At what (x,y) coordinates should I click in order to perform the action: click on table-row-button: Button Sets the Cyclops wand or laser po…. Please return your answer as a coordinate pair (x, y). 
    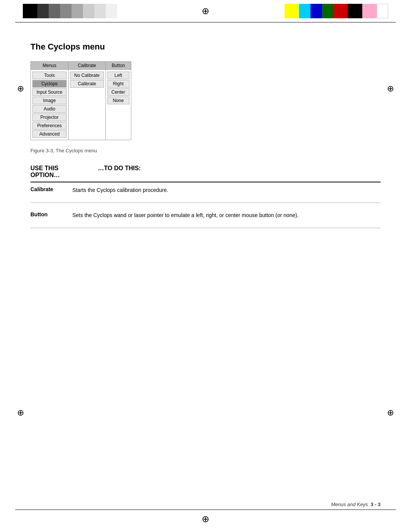
    Looking at the image, I should click on (206, 216).